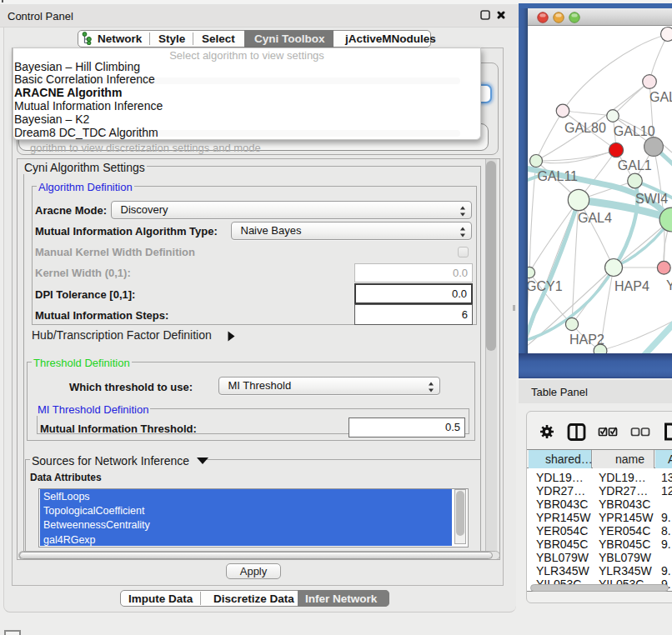 Image resolution: width=672 pixels, height=635 pixels. What do you see at coordinates (669, 285) in the screenshot?
I see `svg-text: YJ` at bounding box center [669, 285].